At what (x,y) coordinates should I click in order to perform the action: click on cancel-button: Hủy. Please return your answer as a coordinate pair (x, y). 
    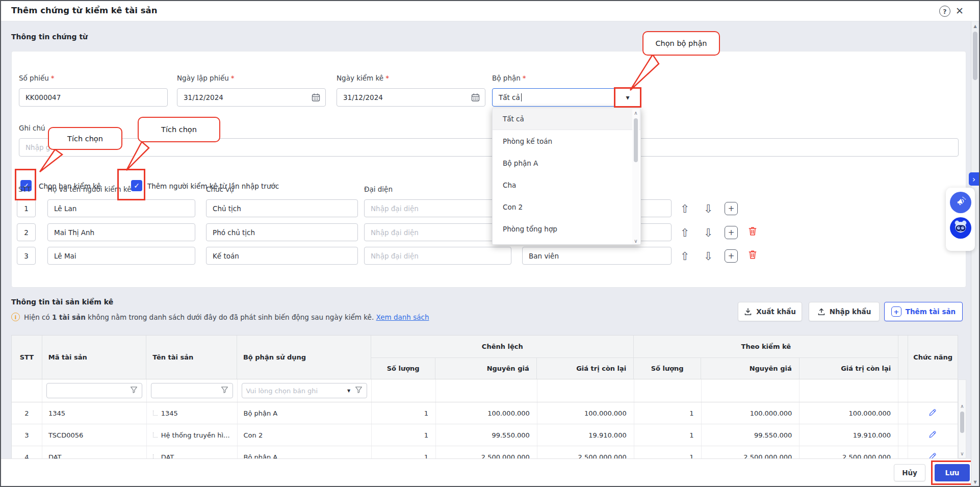
    Looking at the image, I should click on (910, 473).